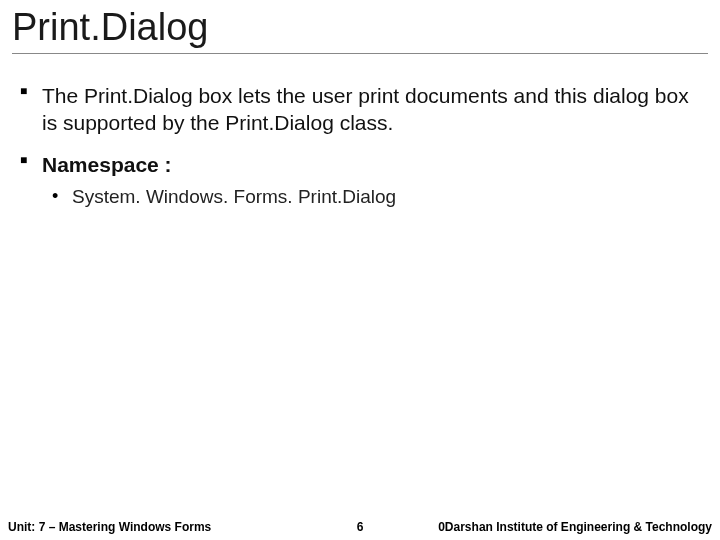 This screenshot has height=540, width=720. What do you see at coordinates (360, 110) in the screenshot?
I see `bullet-item: The Print.Dialog box lets the user print…` at bounding box center [360, 110].